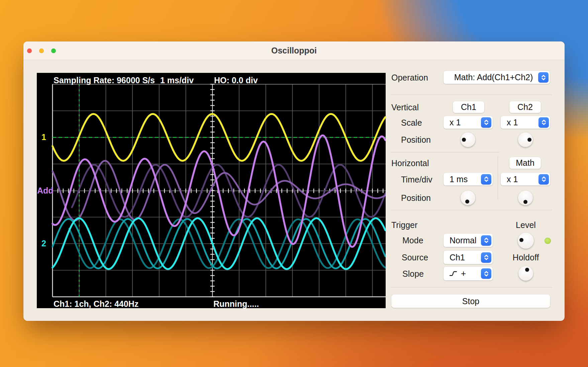 Image resolution: width=588 pixels, height=367 pixels. I want to click on trigger-slope-label: Slope, so click(413, 274).